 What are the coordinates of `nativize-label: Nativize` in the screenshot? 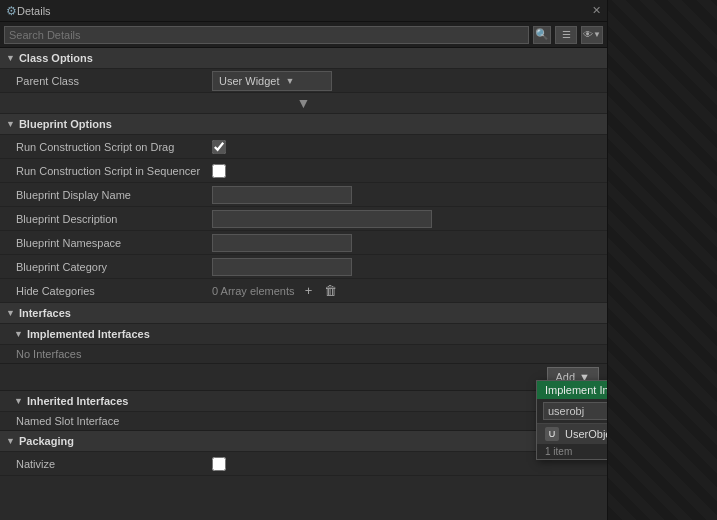 It's located at (114, 464).